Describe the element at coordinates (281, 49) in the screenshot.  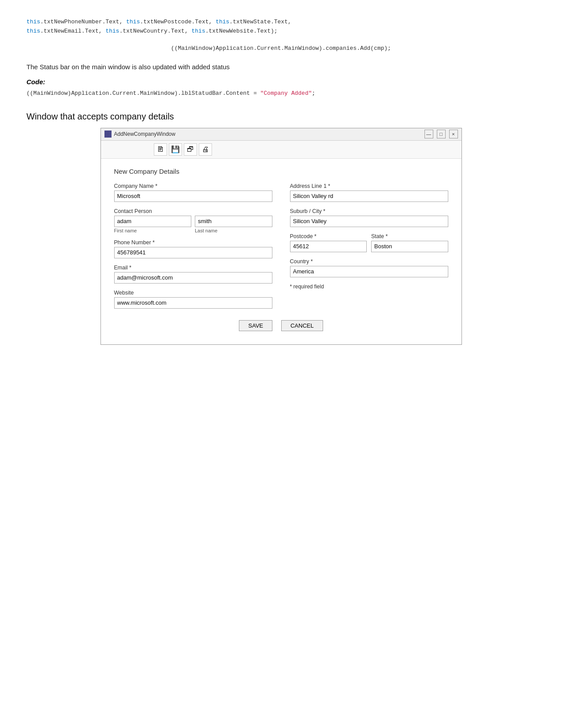
I see `code-center-1: ((MainWindow)Application.Current.MainWin…` at that location.